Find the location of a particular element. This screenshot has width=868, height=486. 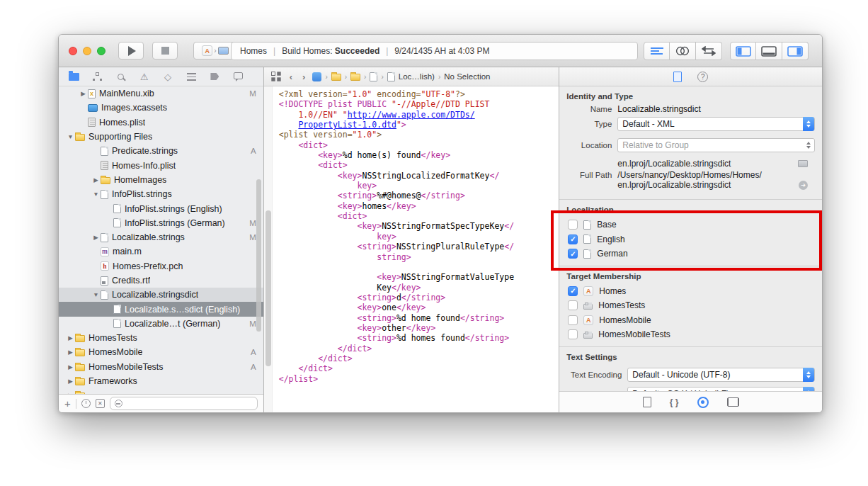

file-name: main.m is located at coordinates (127, 252).